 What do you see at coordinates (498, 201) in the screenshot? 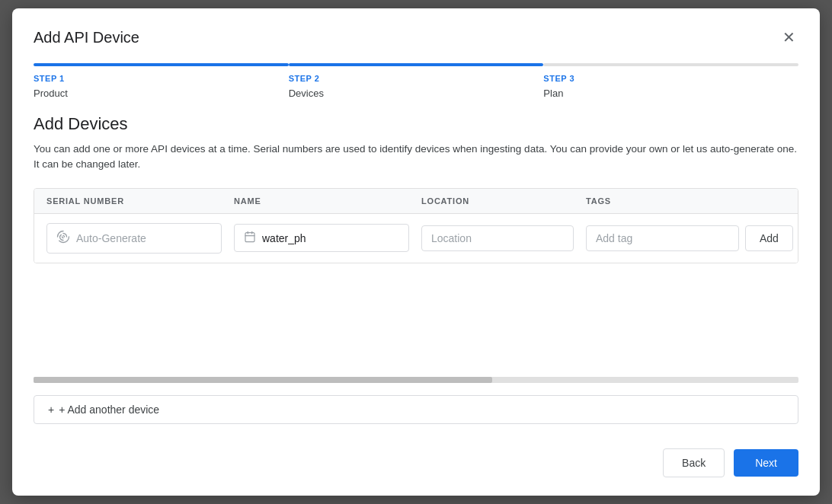
I see `col-location: LOCATION` at bounding box center [498, 201].